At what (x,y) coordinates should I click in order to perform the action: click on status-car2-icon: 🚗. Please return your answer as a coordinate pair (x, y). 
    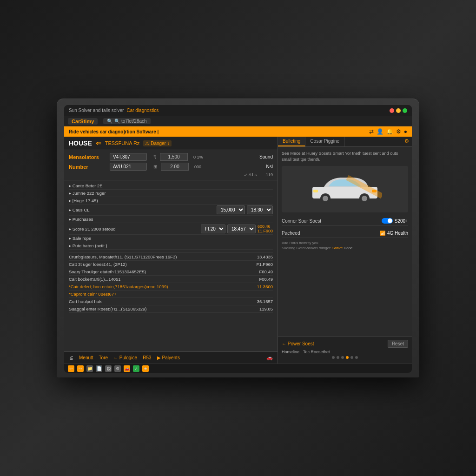
    Looking at the image, I should click on (127, 369).